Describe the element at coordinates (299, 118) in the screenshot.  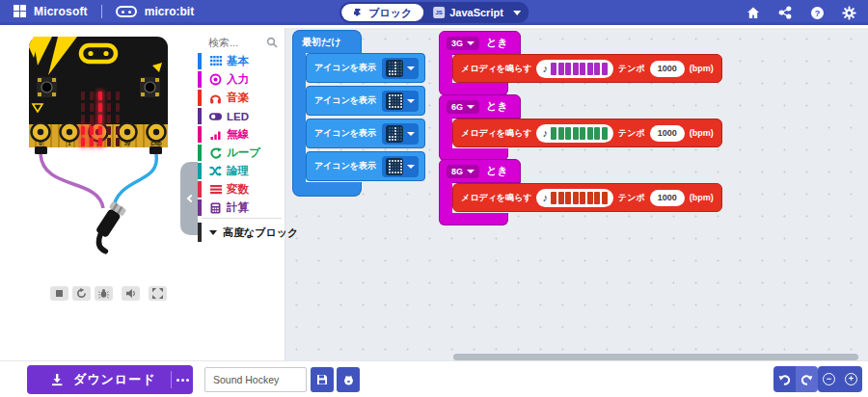
I see `on-start-spine` at that location.